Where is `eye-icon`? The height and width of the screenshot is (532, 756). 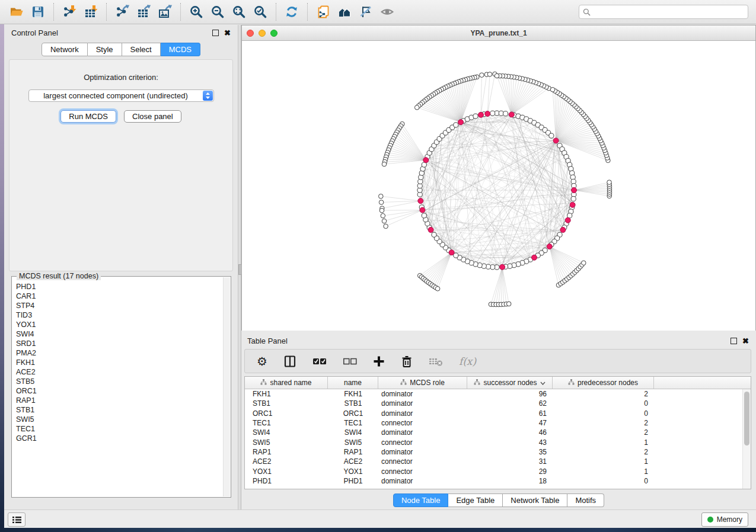 eye-icon is located at coordinates (387, 12).